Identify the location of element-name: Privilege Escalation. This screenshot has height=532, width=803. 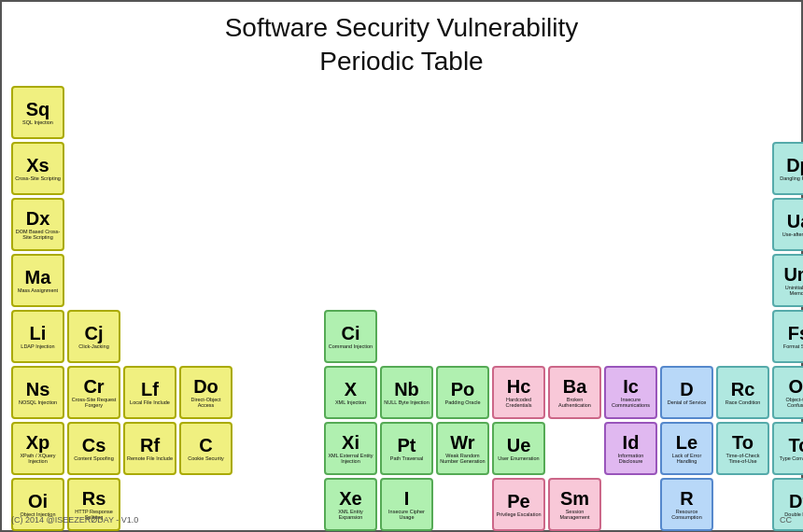
(519, 514).